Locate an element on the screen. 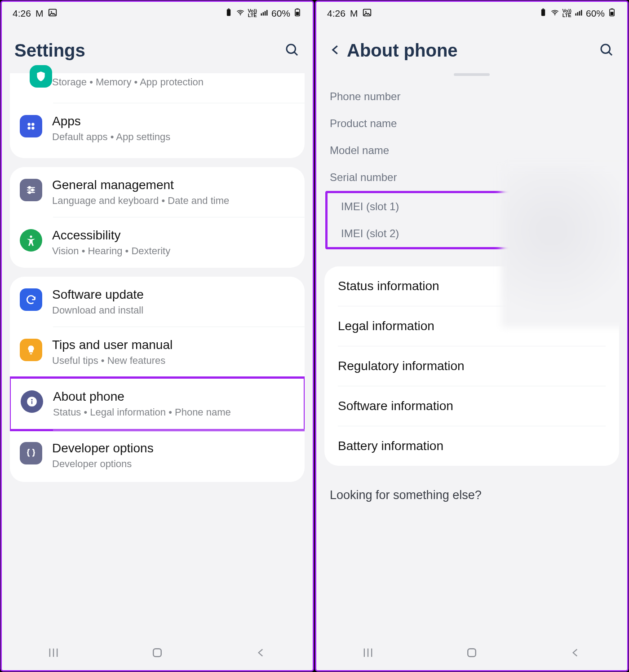 The image size is (629, 672). row-software-information: Software information is located at coordinates (472, 406).